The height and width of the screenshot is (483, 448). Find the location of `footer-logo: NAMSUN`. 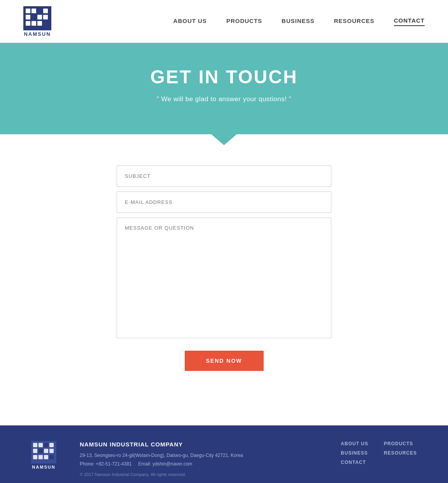

footer-logo: NAMSUN is located at coordinates (44, 455).